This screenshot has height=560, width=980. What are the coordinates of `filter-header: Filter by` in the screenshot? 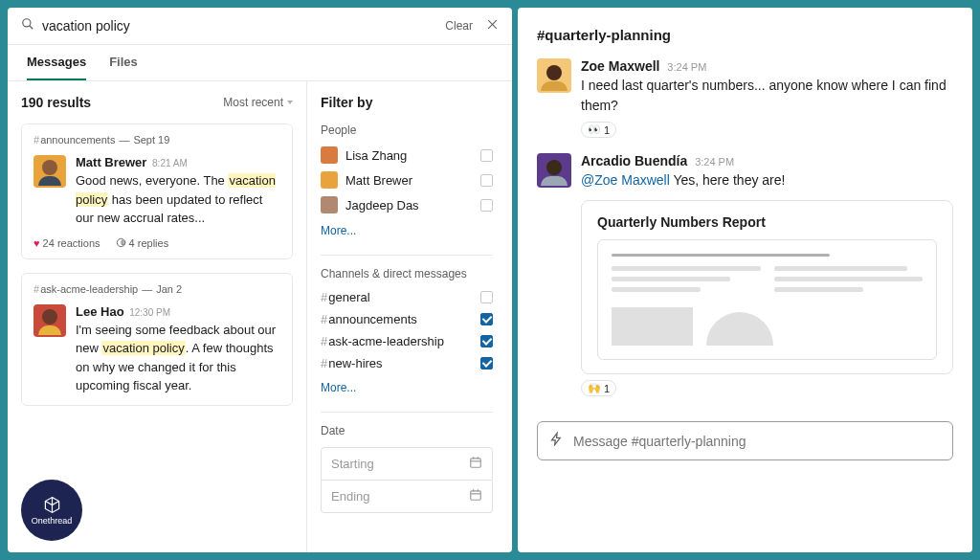 It's located at (407, 102).